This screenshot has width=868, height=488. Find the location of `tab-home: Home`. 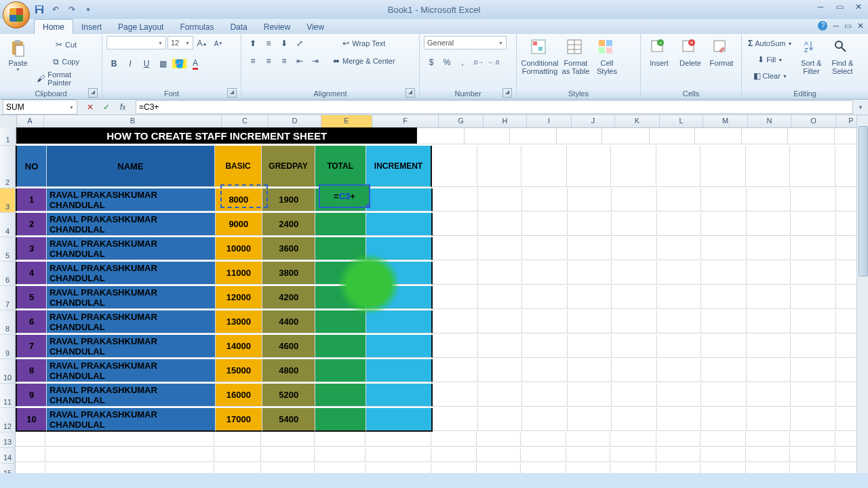

tab-home: Home is located at coordinates (54, 26).